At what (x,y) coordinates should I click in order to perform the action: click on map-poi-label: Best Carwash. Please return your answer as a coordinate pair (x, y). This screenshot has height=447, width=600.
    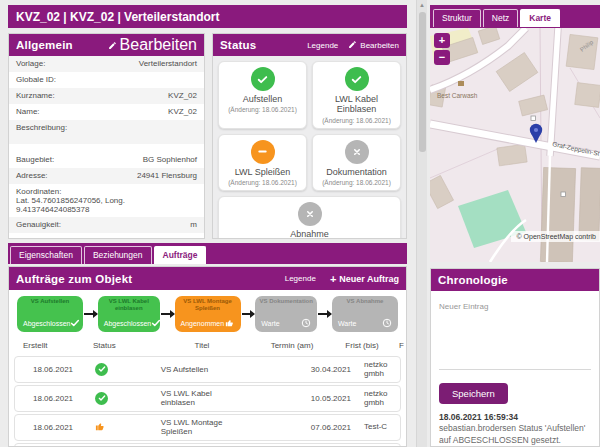
    Looking at the image, I should click on (458, 96).